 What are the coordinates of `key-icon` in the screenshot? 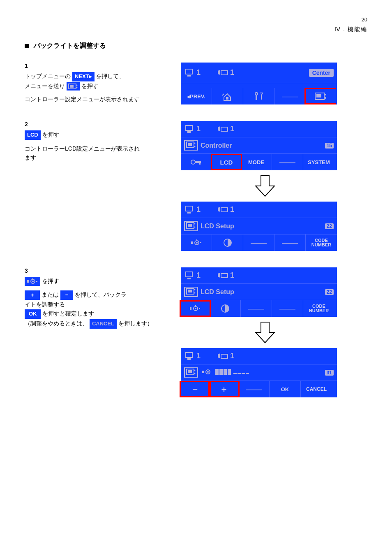 It's located at (196, 162).